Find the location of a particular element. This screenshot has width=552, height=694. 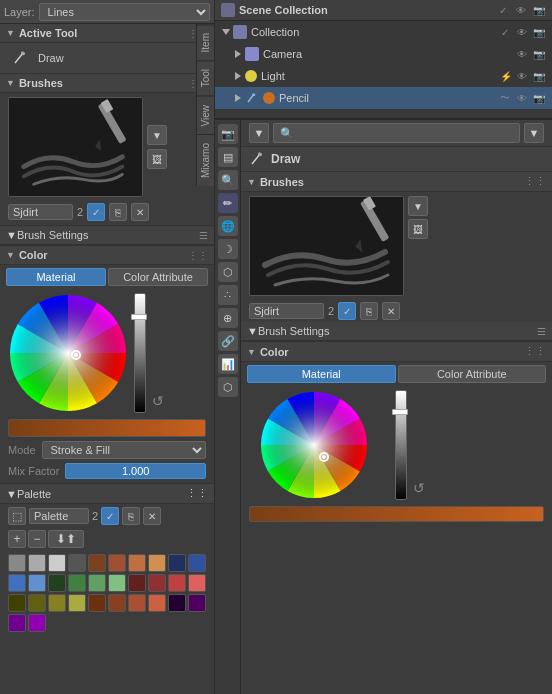

sc-light-item: Light ⚡ 👁 📷 is located at coordinates (384, 76).